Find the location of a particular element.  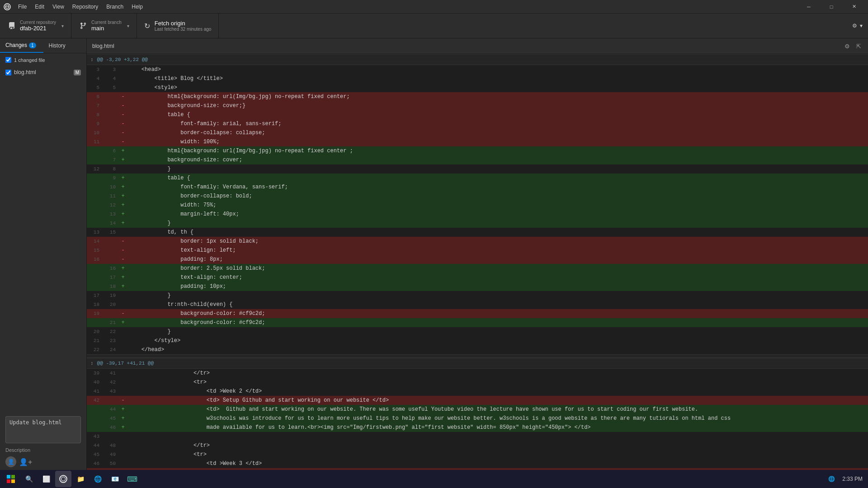

tab-history: History is located at coordinates (65, 46).